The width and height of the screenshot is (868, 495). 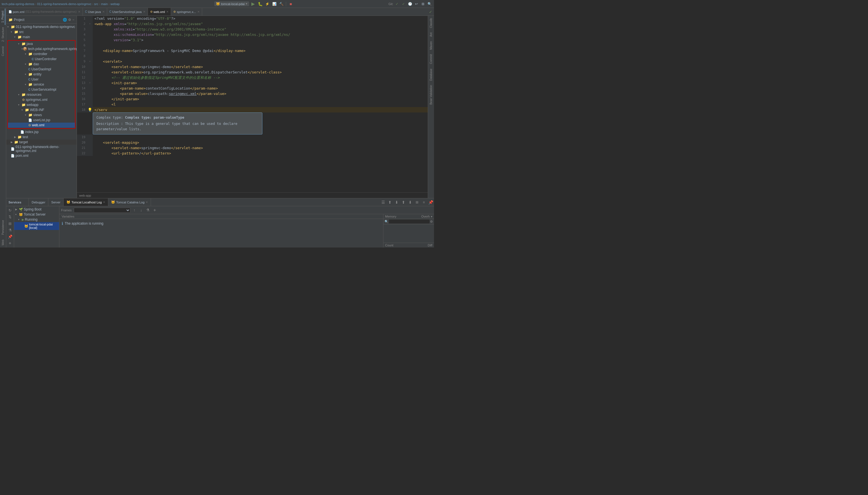 I want to click on bottom-toolbar-icon-2: ⬆, so click(x=390, y=202).